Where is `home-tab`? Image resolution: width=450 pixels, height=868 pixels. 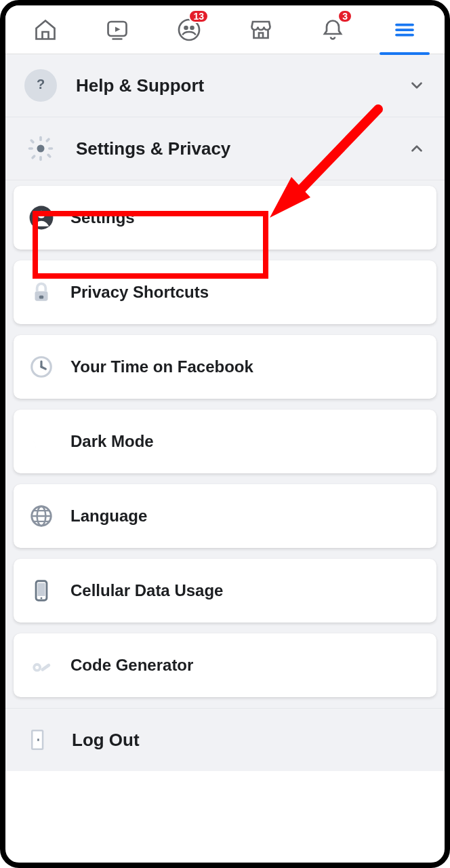
home-tab is located at coordinates (45, 30).